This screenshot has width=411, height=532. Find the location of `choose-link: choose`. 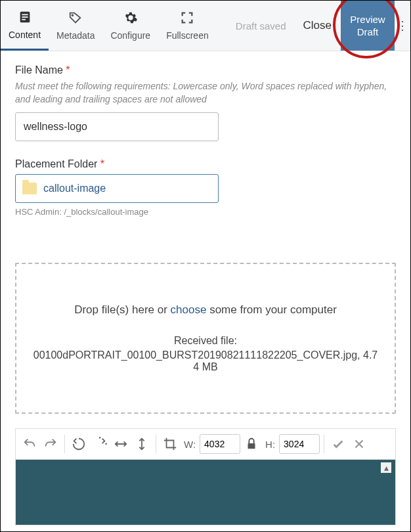

choose-link: choose is located at coordinates (189, 310).